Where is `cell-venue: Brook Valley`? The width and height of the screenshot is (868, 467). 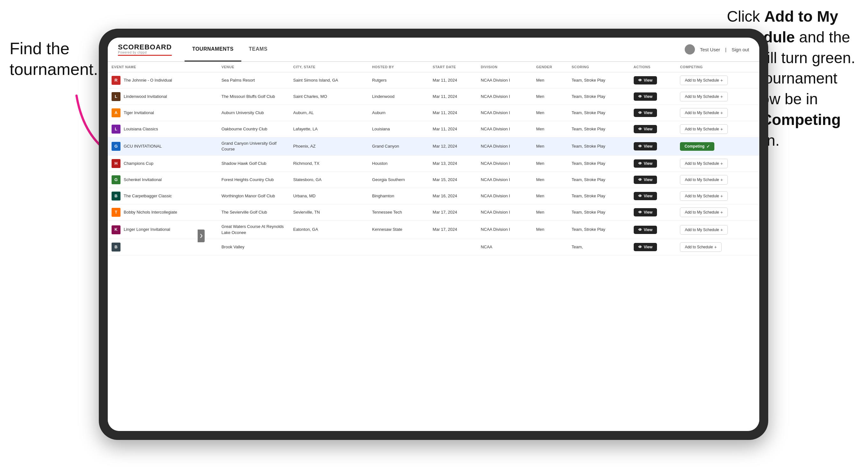
cell-venue: Brook Valley is located at coordinates (253, 247).